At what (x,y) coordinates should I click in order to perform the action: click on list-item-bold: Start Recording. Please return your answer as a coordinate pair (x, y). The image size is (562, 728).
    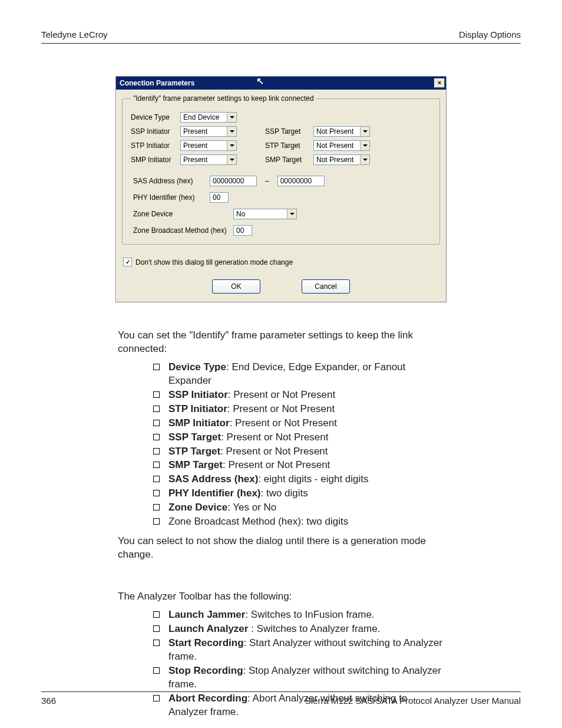
    Looking at the image, I should click on (206, 643).